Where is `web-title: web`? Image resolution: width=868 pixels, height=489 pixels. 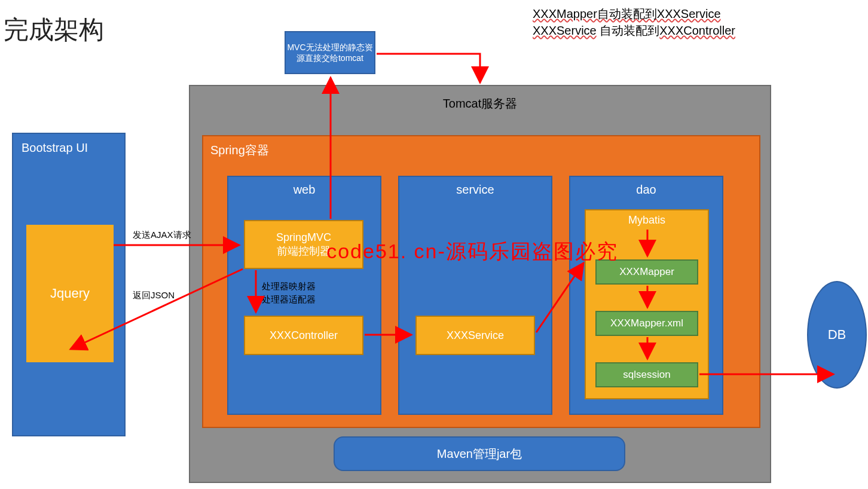
web-title: web is located at coordinates (304, 190).